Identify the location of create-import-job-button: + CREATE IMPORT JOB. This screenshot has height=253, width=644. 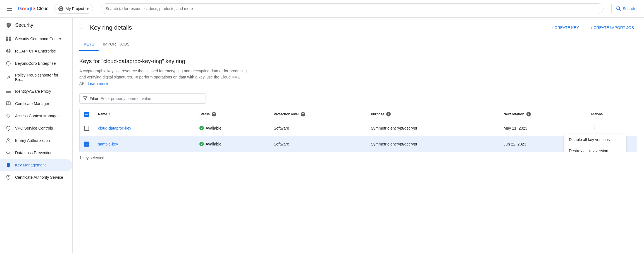
(612, 28).